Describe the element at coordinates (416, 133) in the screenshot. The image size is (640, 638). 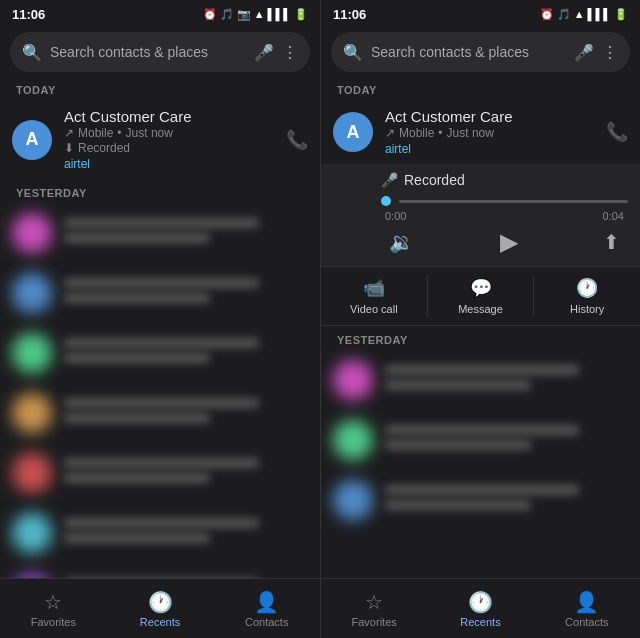
I see `right-call-type: Mobile` at that location.